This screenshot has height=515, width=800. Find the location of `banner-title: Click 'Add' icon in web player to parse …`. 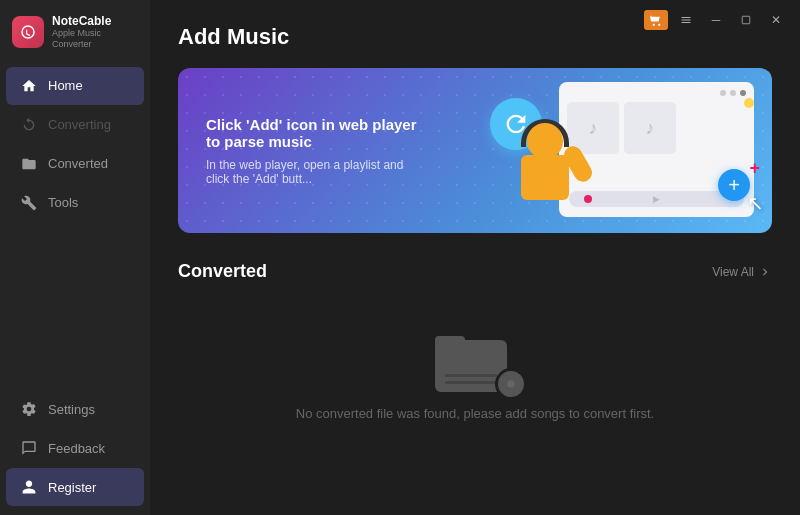

banner-title: Click 'Add' icon in web player to parse … is located at coordinates (315, 133).